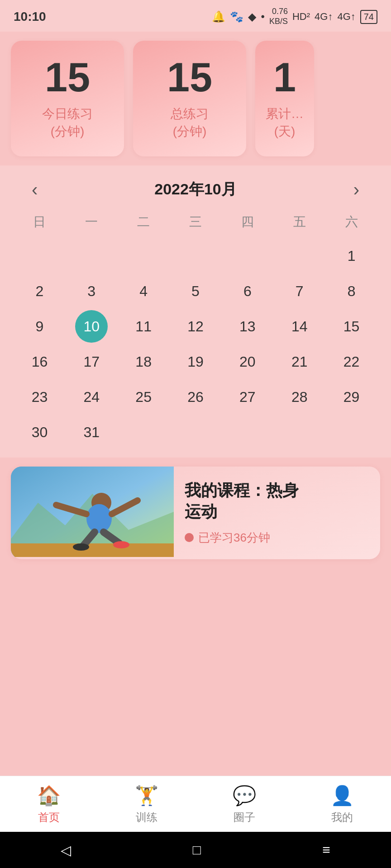  Describe the element at coordinates (147, 796) in the screenshot. I see `training-icon: 🏋` at that location.